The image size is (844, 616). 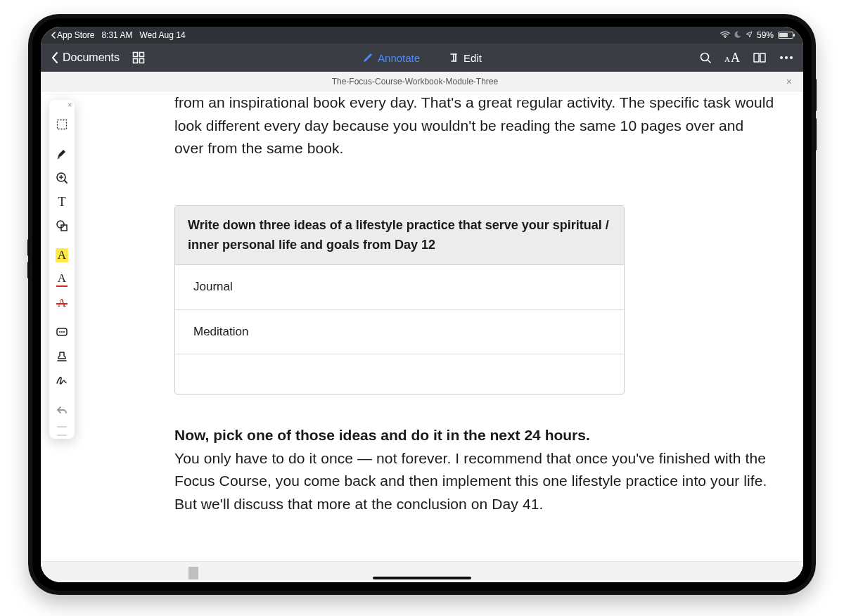 What do you see at coordinates (786, 35) in the screenshot?
I see `battery-icon` at bounding box center [786, 35].